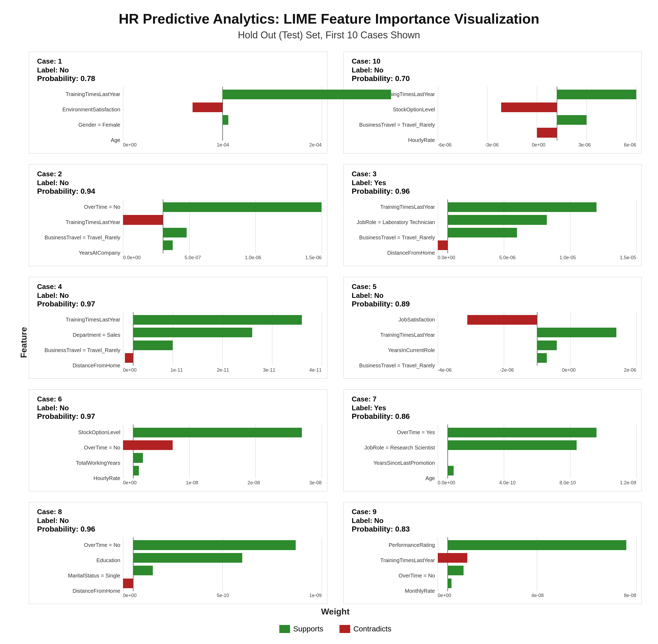 This screenshot has width=658, height=644. I want to click on x-tick-case9-0: 0e+00, so click(445, 595).